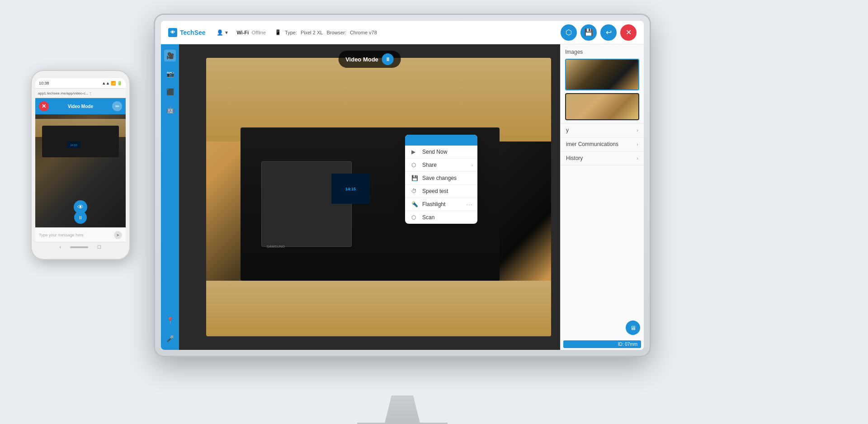 This screenshot has width=868, height=424. Describe the element at coordinates (170, 92) in the screenshot. I see `sidebar-layers-icon: ⬛` at that location.